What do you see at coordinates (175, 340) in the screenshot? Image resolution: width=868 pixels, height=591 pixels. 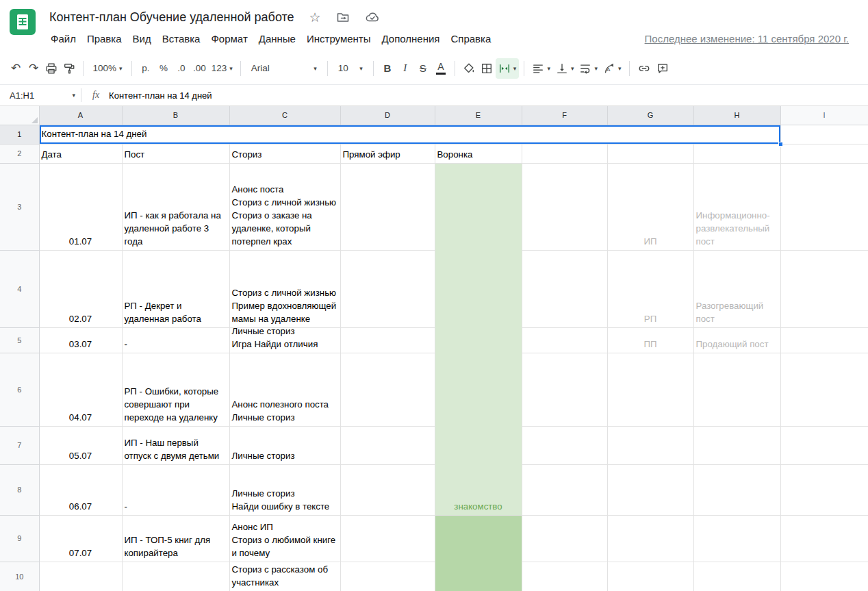 I see `cell-B5: -` at bounding box center [175, 340].